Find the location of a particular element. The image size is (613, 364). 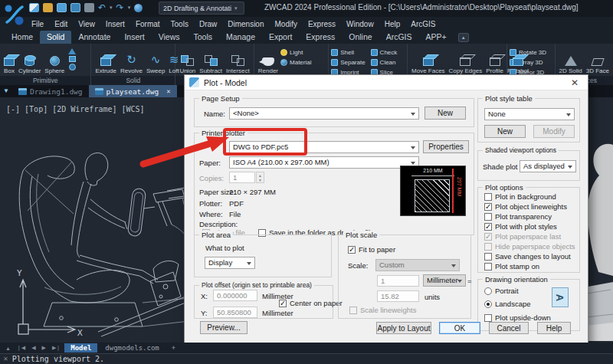

plot-icon is located at coordinates (89, 8).